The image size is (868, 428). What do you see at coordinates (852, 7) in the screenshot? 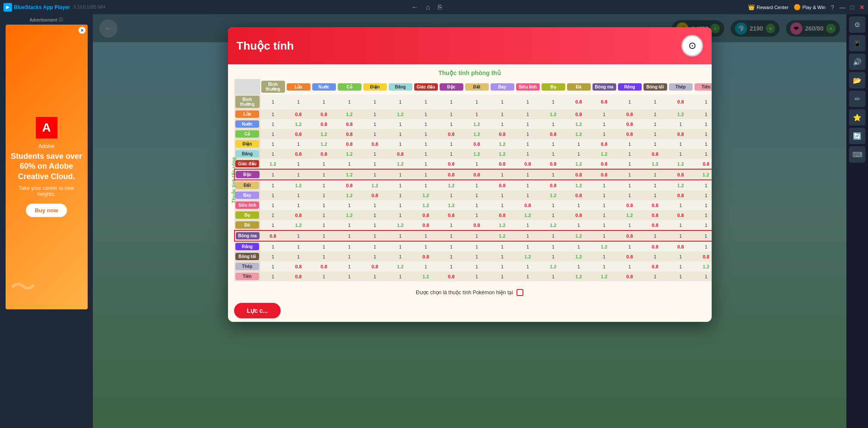
I see `restore-button: □` at bounding box center [852, 7].